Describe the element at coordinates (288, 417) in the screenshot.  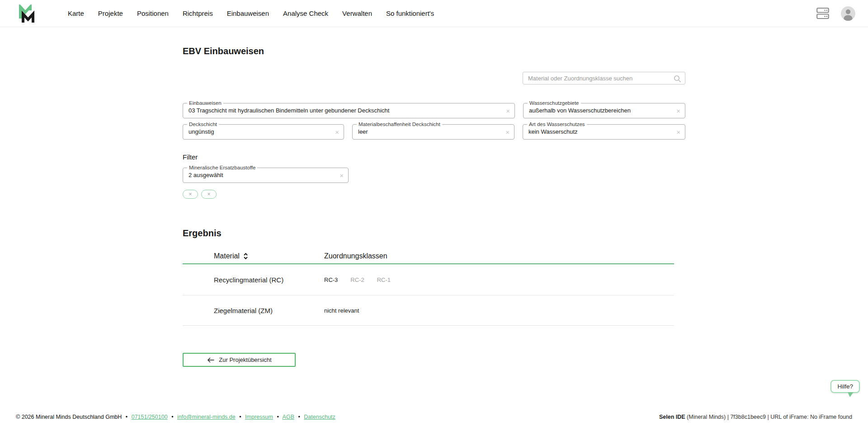
I see `footer-link-agb: AGB` at that location.